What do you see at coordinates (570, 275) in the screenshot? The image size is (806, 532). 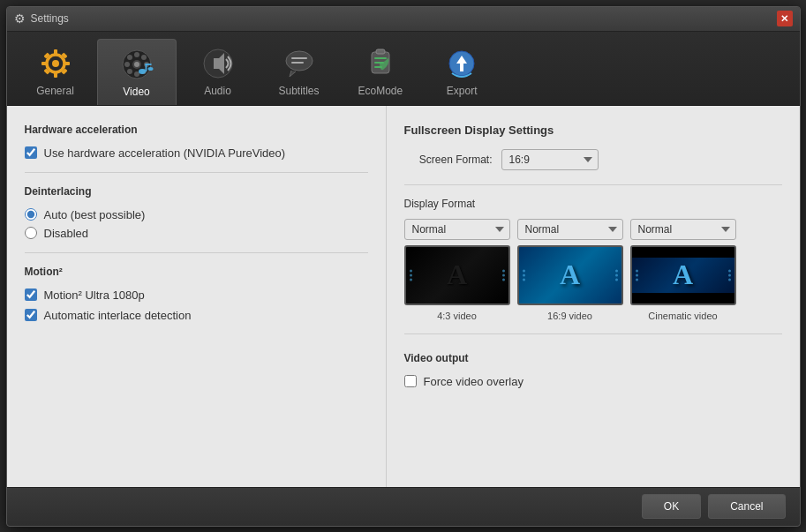 I see `preview-169: A` at bounding box center [570, 275].